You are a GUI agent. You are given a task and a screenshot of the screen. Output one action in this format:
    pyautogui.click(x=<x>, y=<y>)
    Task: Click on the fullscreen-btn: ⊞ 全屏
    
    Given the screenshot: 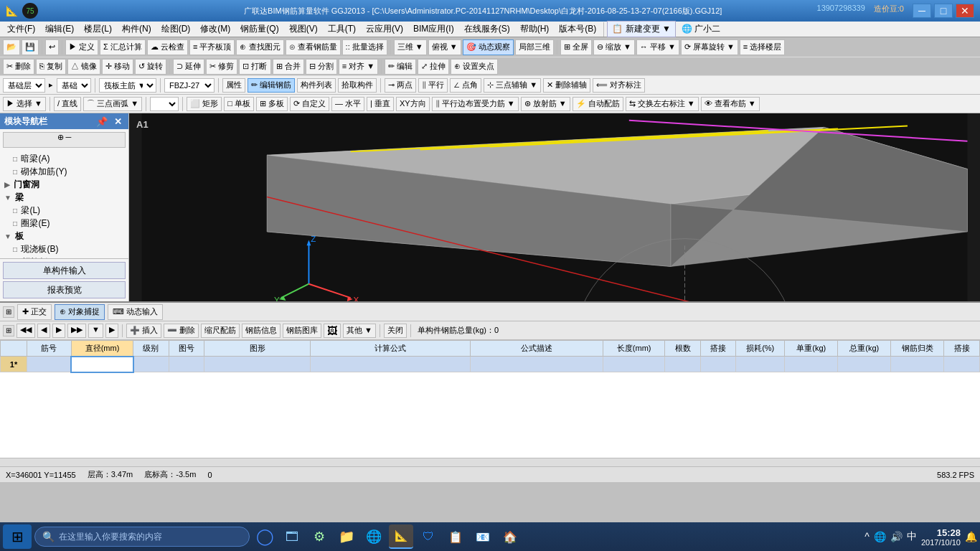 What is the action you would take?
    pyautogui.click(x=576, y=47)
    